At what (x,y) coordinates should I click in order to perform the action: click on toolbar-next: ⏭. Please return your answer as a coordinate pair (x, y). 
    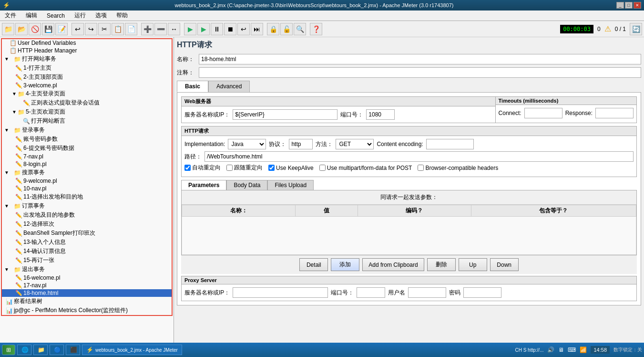
    Looking at the image, I should click on (257, 29).